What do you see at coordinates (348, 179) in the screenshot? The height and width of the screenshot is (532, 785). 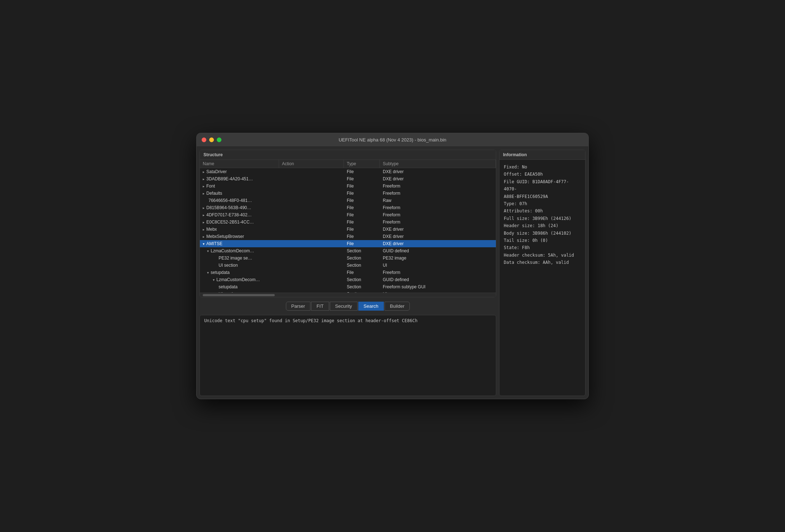 I see `table-row: ▸3DADB89E-4A20-451…FileDXE driver` at bounding box center [348, 179].